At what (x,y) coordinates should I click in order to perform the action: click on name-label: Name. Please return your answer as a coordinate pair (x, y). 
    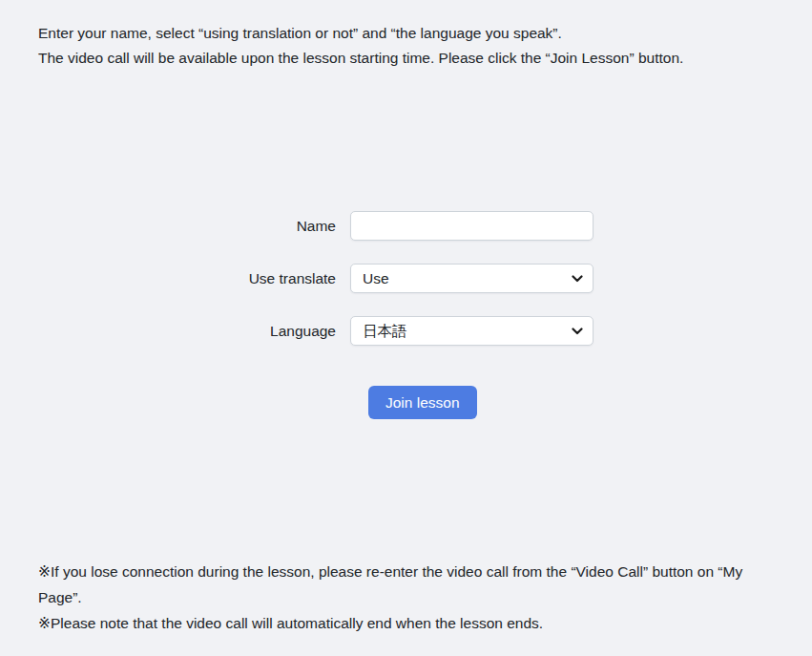
    Looking at the image, I should click on (187, 226).